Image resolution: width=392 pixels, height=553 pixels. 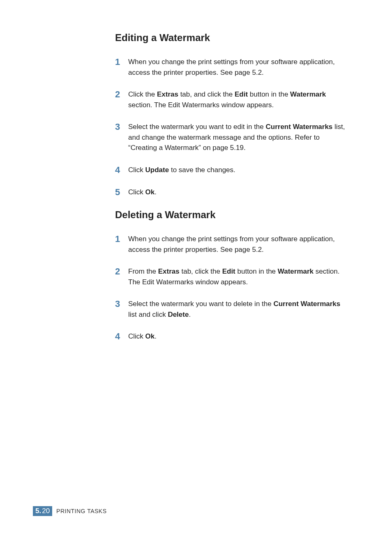 I want to click on step-number: 5, so click(x=122, y=192).